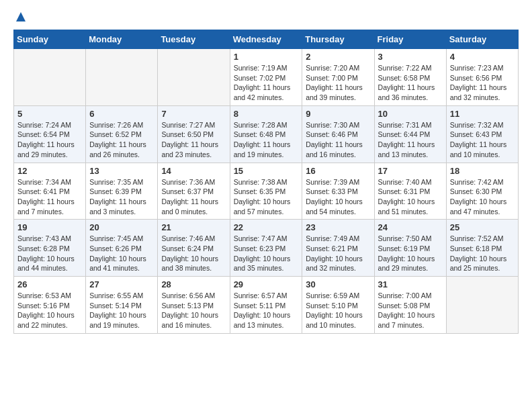  Describe the element at coordinates (410, 191) in the screenshot. I see `calendar-cell: 17Sunrise: 7:40 AMSunset: 6:31 PMDayligh…` at that location.